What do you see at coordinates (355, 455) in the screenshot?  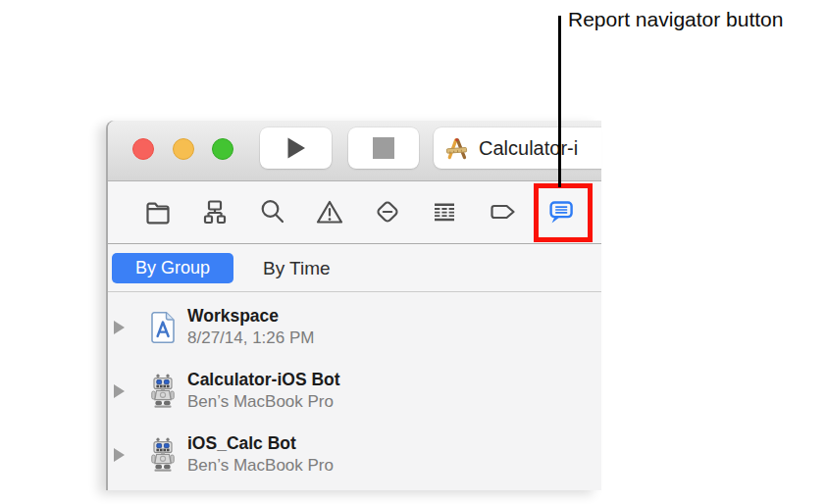 I see `report-row-bot: iOS_Calc Bot Ben’s MacBook Pro` at bounding box center [355, 455].